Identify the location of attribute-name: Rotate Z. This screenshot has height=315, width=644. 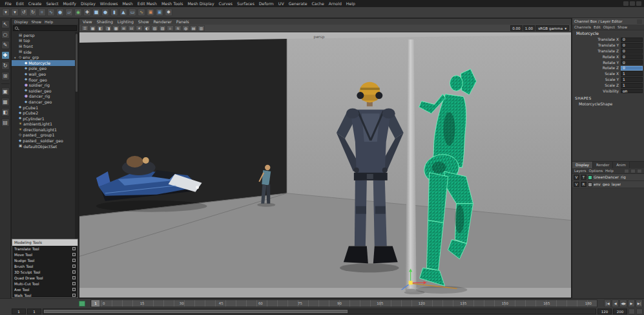
(597, 68).